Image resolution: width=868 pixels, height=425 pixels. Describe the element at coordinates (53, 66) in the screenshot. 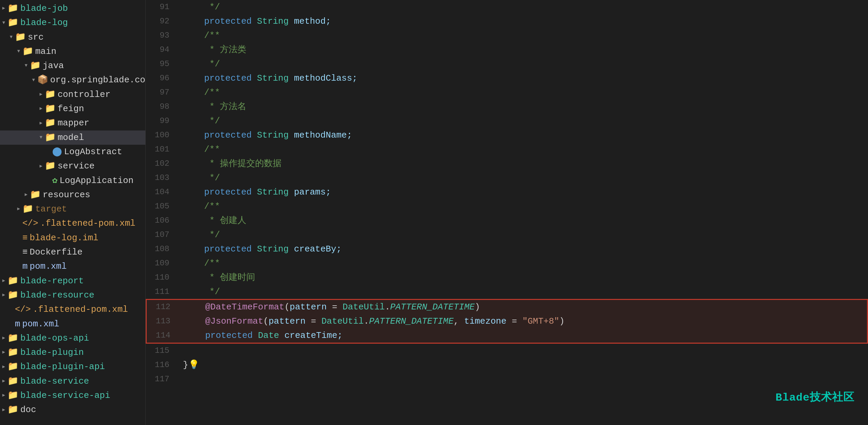

I see `sidebar-item-label: java` at that location.